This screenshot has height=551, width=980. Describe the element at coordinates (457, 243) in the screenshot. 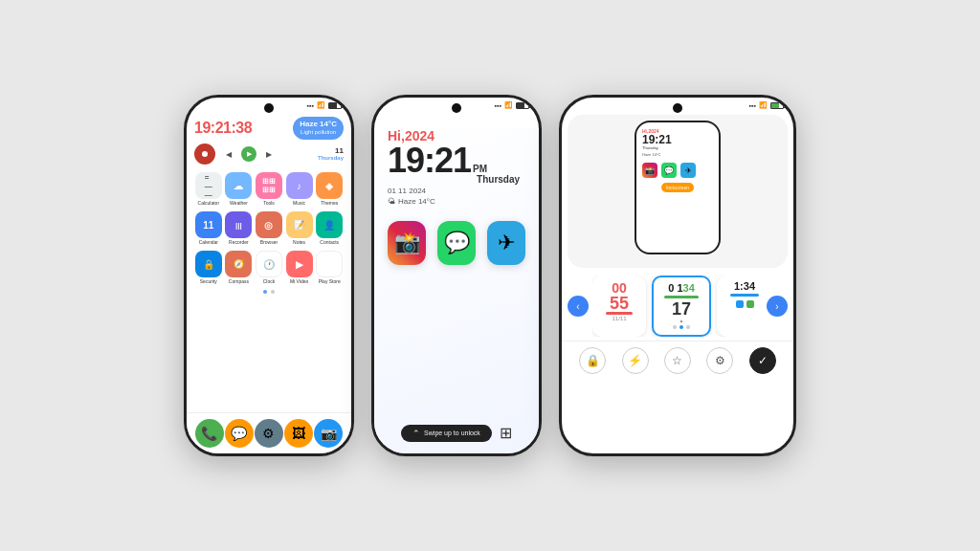

I see `ls-app-row: 📸 💬 ✈` at that location.